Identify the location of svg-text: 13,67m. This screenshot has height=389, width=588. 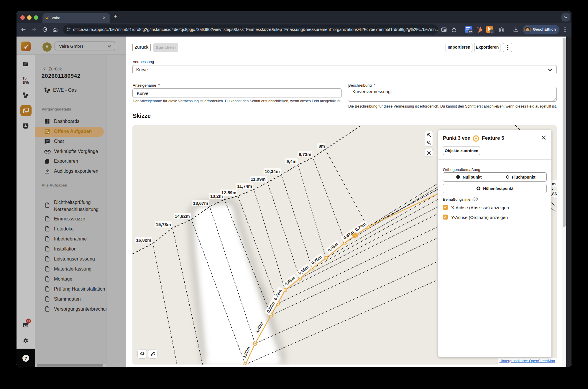
(201, 203).